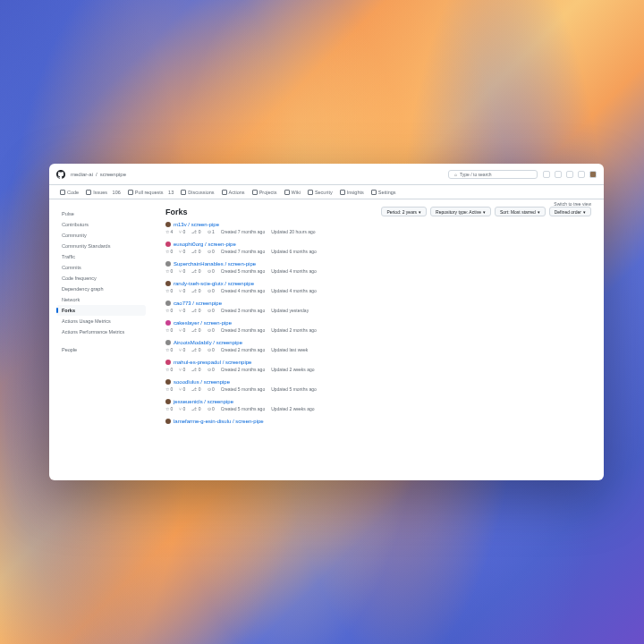  What do you see at coordinates (113, 174) in the screenshot?
I see `breadcrumb-repo: screenpipe` at bounding box center [113, 174].